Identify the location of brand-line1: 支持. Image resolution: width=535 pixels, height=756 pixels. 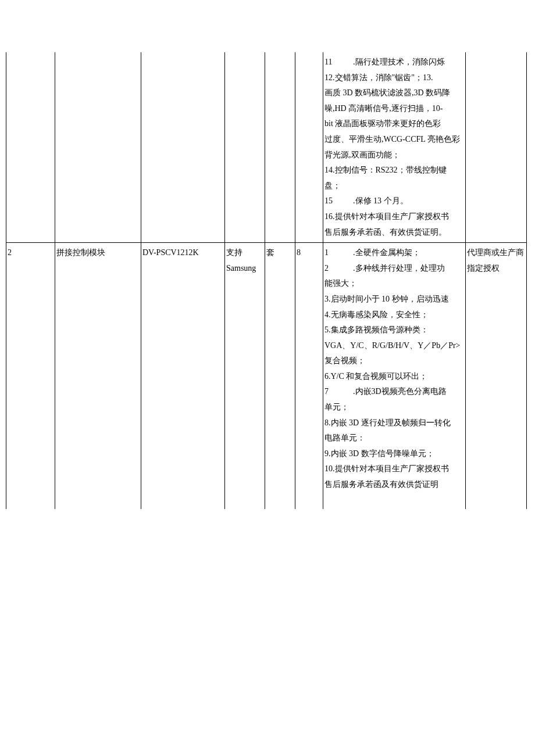
(234, 252).